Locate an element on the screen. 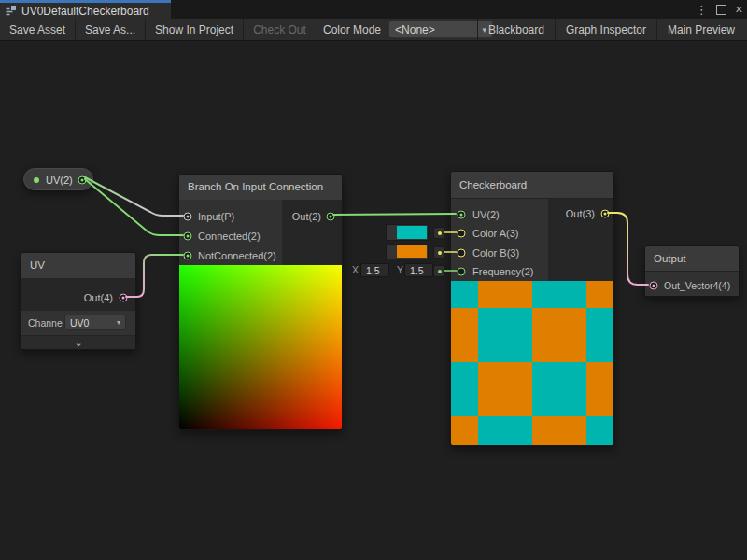 The height and width of the screenshot is (560, 747). toolbar-right-group: Blackboard Graph Inspector Main Preview is located at coordinates (611, 30).